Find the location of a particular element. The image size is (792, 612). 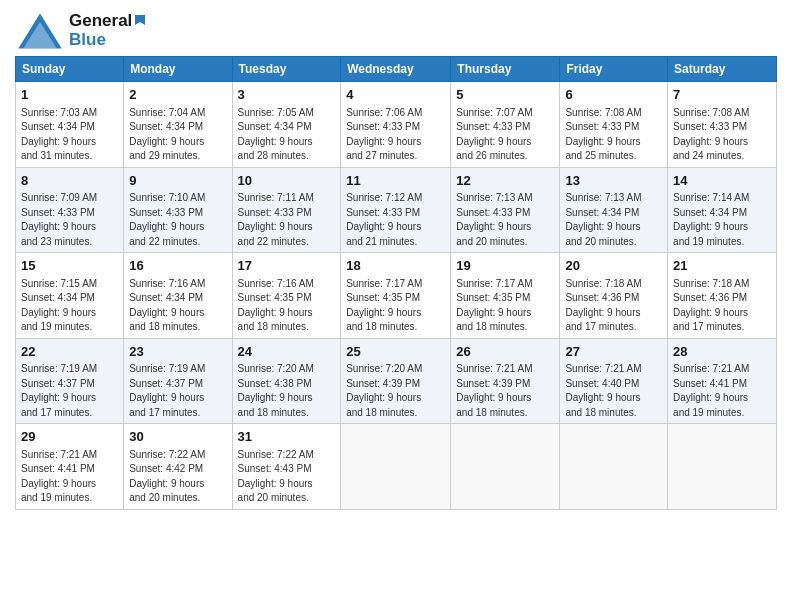

day-number: 10 is located at coordinates (287, 181).